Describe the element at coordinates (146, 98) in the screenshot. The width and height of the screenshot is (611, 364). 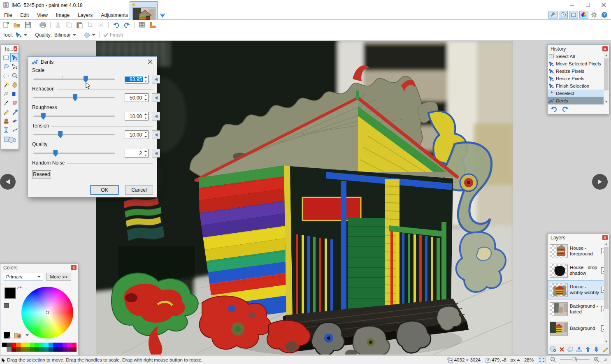
I see `refraction-spinner` at that location.